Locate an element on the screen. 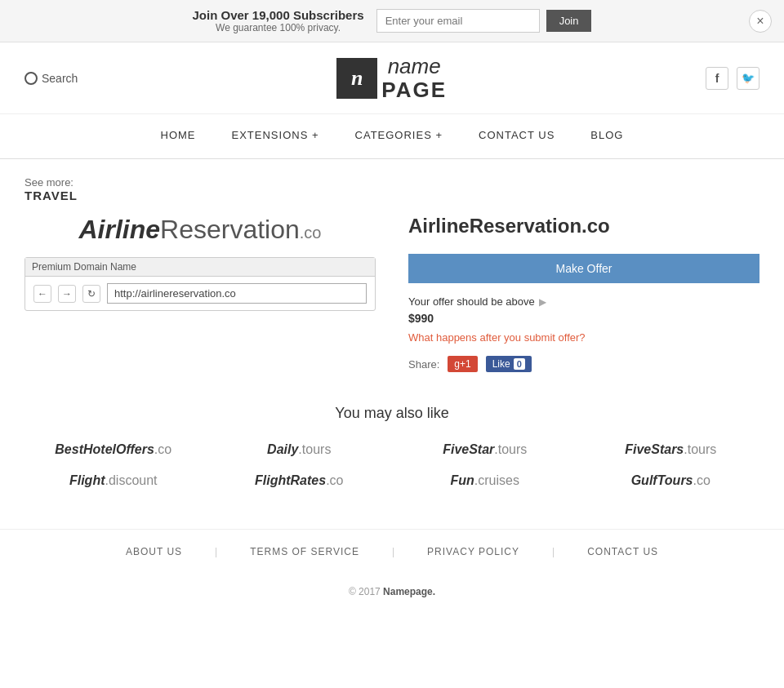 Image resolution: width=784 pixels, height=688 pixels. footer-link: ABOUT US is located at coordinates (154, 552).